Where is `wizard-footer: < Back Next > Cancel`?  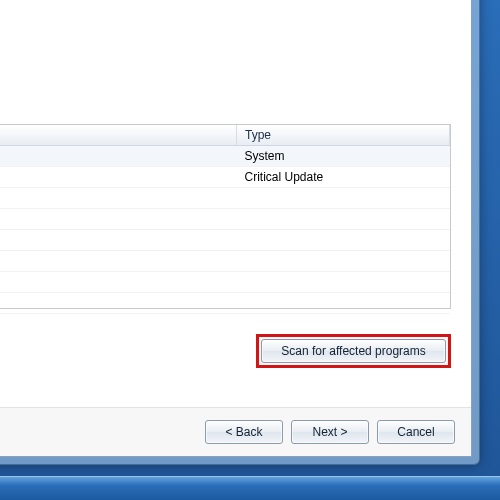
wizard-footer: < Back Next > Cancel is located at coordinates (236, 432).